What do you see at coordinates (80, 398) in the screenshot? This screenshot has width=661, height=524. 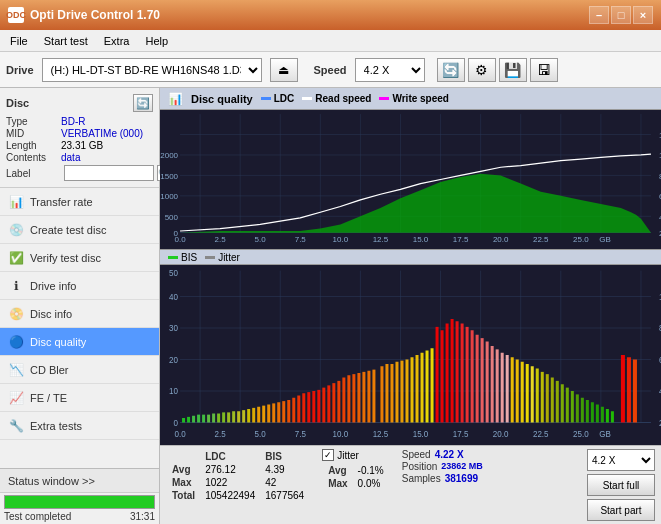 I see `sidebar-item-fe-te: 📈 FE / TE` at bounding box center [80, 398].